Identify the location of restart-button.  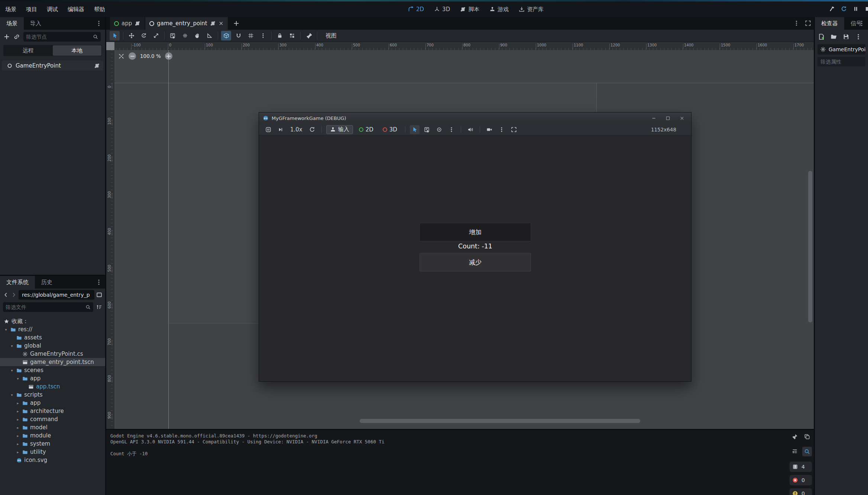
(844, 9).